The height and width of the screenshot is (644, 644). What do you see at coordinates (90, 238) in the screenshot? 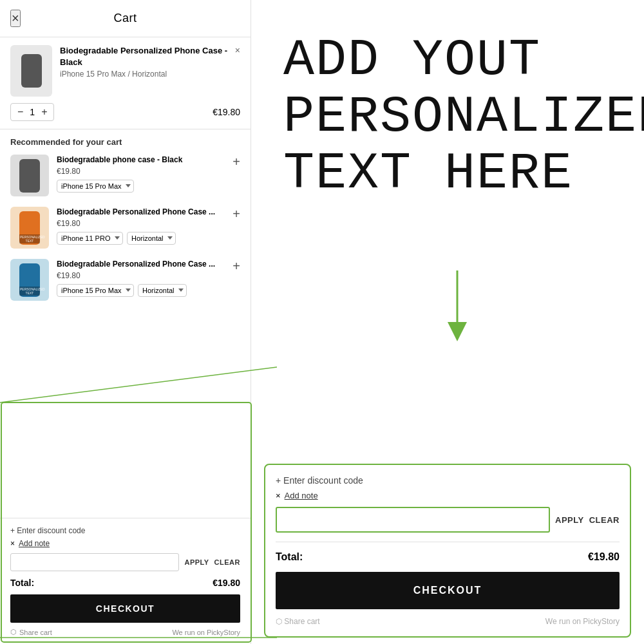
I see `rec-item-model-select-2: iPhone 11 PRO` at bounding box center [90, 238].